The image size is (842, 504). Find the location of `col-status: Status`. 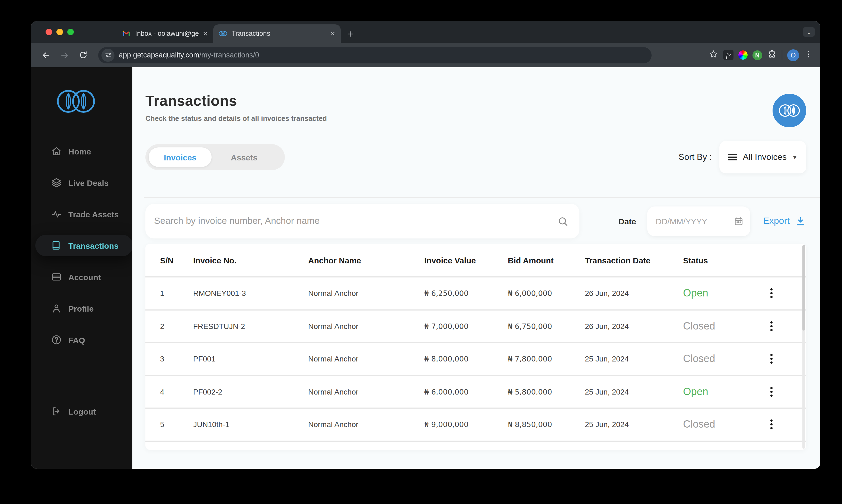

col-status: Status is located at coordinates (719, 260).